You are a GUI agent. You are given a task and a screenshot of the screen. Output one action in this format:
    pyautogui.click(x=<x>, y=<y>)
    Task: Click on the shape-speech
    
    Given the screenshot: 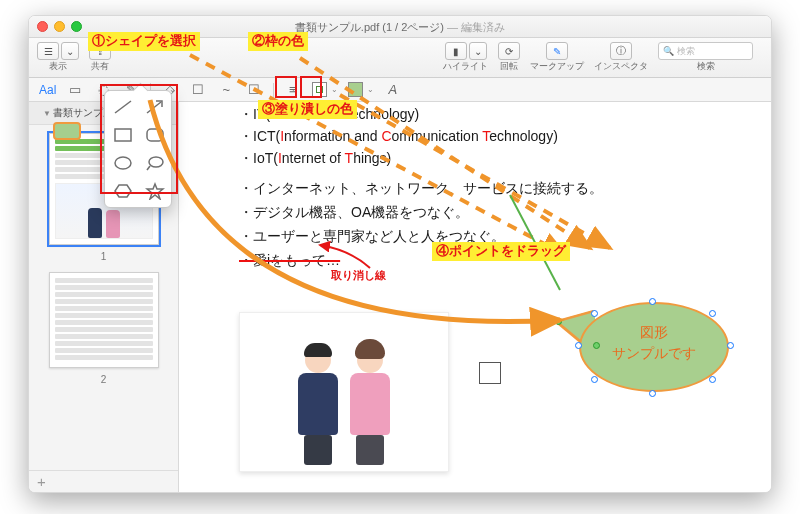 What is the action you would take?
    pyautogui.click(x=155, y=163)
    